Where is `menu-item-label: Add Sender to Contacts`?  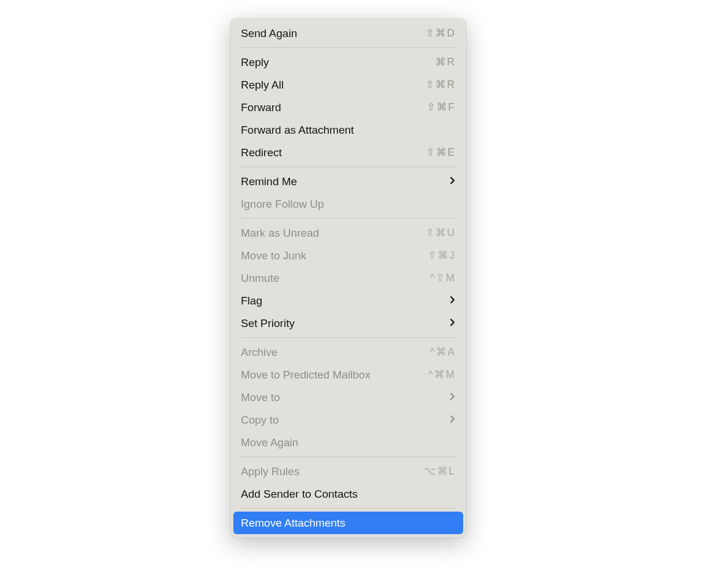
menu-item-label: Add Sender to Contacts is located at coordinates (299, 494).